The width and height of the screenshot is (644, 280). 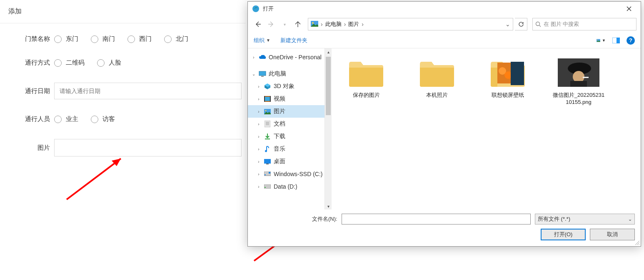 I want to click on tree-label: 桌面, so click(x=280, y=161).